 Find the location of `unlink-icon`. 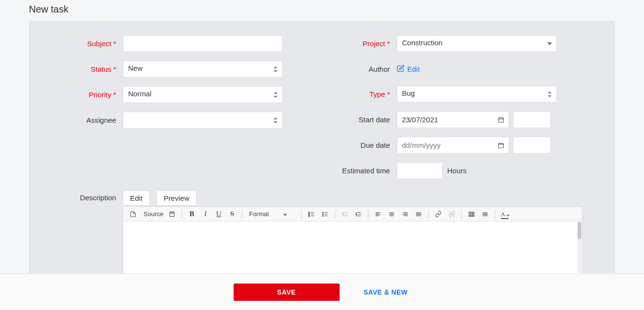

unlink-icon is located at coordinates (452, 214).